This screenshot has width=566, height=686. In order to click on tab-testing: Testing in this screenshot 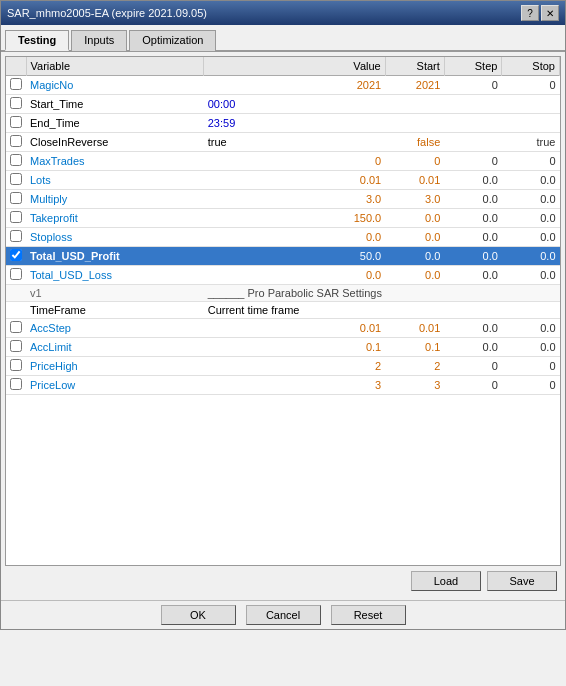, I will do `click(37, 40)`.